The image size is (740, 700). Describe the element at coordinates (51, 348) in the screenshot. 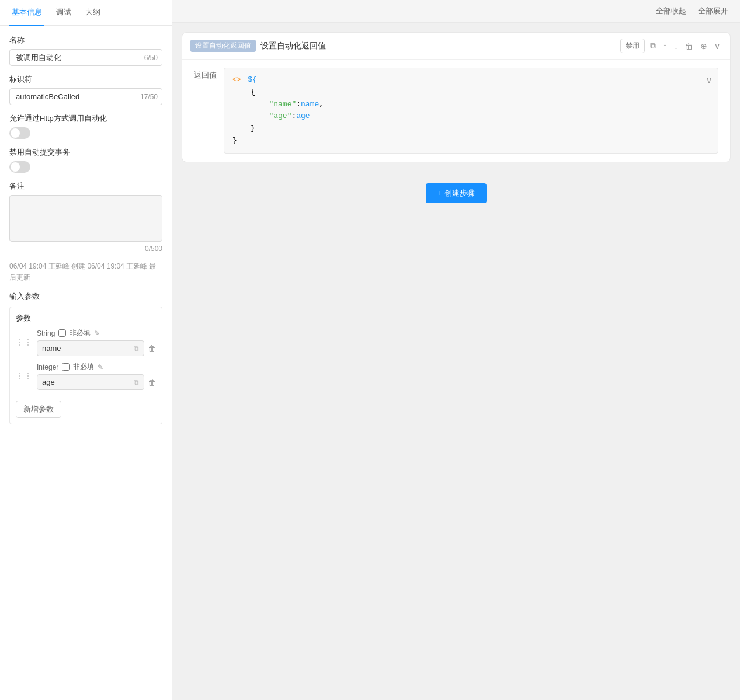

I see `param-value-name: name` at that location.